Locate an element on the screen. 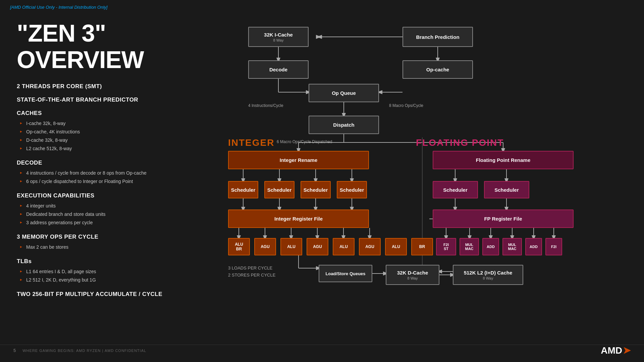 The height and width of the screenshot is (362, 644). section-execution-heading: EXECUTION CAPABILITIES is located at coordinates (114, 196).